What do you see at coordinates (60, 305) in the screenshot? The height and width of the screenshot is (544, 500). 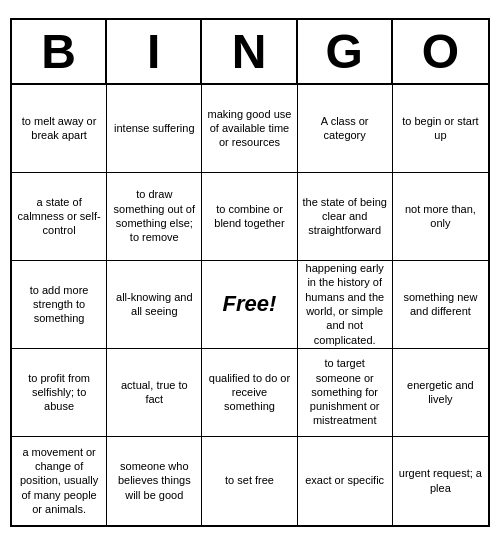 I see `bingo-cell-10: to add more strength to something` at bounding box center [60, 305].